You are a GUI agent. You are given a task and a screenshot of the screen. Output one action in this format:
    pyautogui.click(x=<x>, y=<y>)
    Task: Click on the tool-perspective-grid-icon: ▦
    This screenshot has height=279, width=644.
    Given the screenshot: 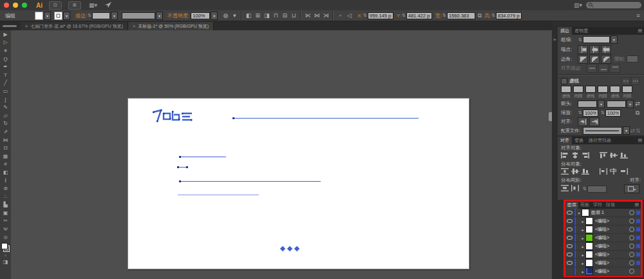 What is the action you would take?
    pyautogui.click(x=5, y=156)
    